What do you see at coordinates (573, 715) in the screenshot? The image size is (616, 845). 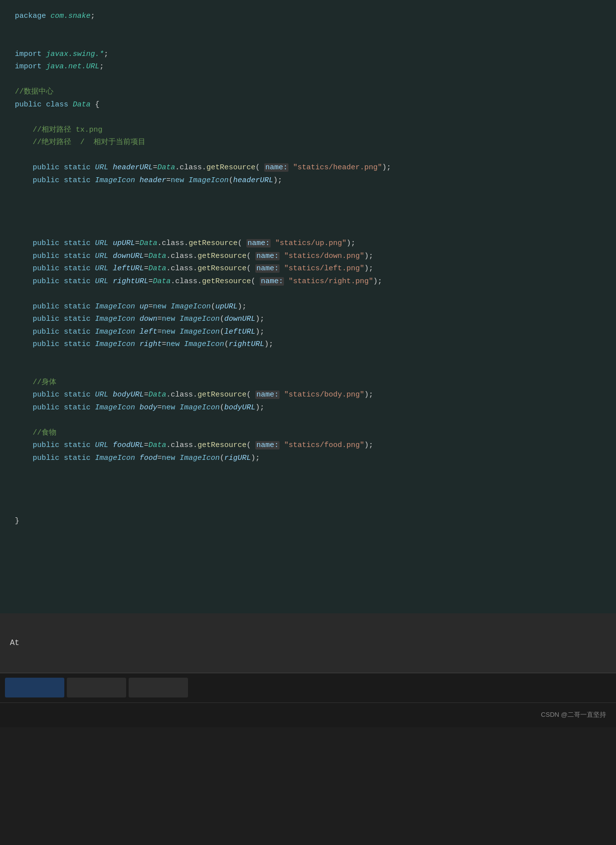 I see `csdn-watermark: CSDN @二哥一直坚持` at bounding box center [573, 715].